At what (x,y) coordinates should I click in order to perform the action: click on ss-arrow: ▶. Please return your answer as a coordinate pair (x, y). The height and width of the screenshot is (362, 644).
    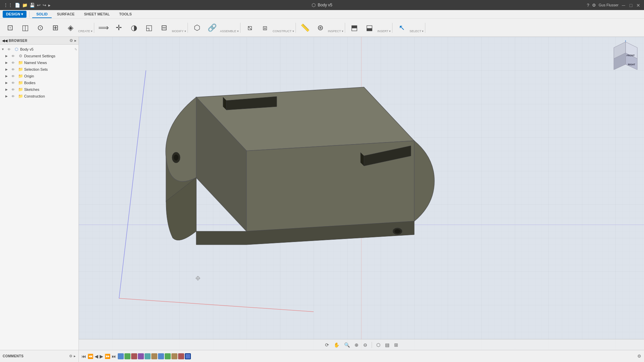
    Looking at the image, I should click on (7, 69).